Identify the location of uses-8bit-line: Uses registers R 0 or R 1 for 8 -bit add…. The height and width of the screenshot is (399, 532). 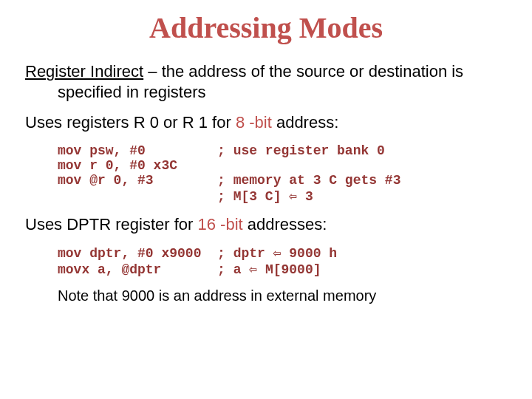
(266, 123).